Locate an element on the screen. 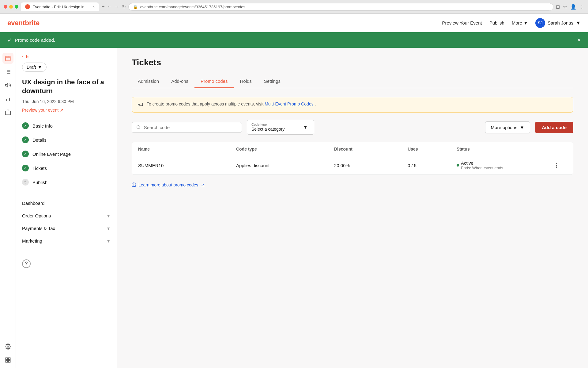 This screenshot has width=588, height=368. basic-info-check-icon: ✓ is located at coordinates (25, 126).